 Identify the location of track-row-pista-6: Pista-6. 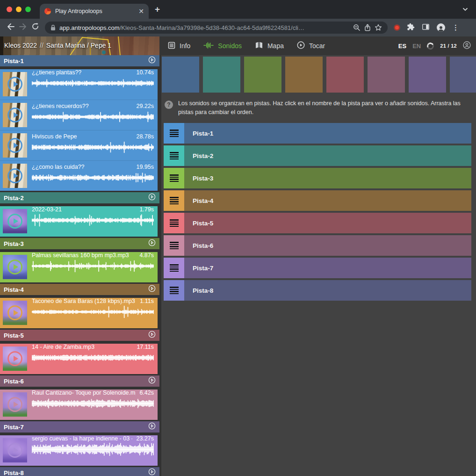
(317, 245).